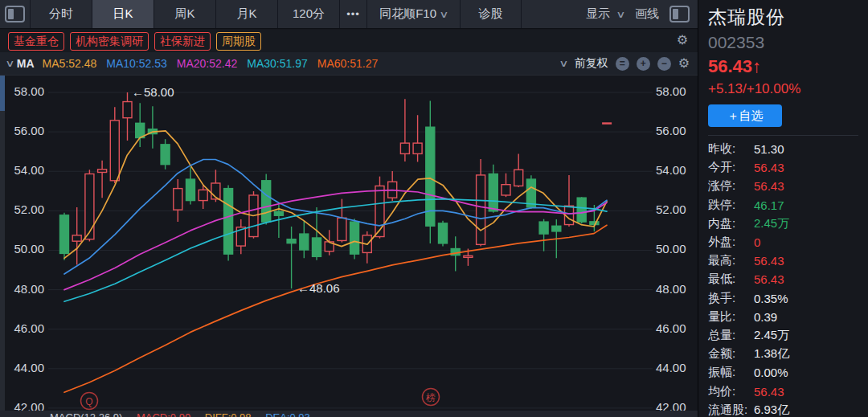 The width and height of the screenshot is (868, 417). What do you see at coordinates (36, 42) in the screenshot?
I see `stock-tag: 基金重仓` at bounding box center [36, 42].